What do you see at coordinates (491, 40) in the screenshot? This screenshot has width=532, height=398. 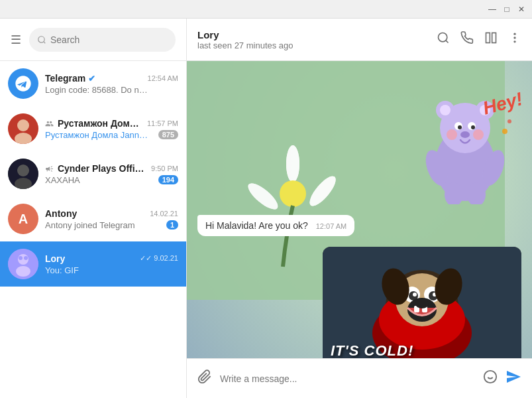 I see `columns-icon` at bounding box center [491, 40].